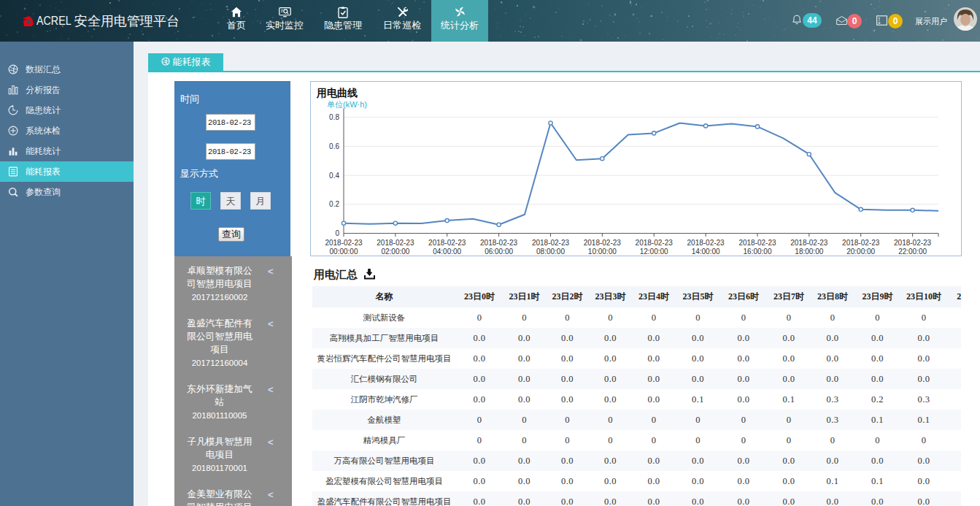  I want to click on svg-text: 12:00:00, so click(654, 251).